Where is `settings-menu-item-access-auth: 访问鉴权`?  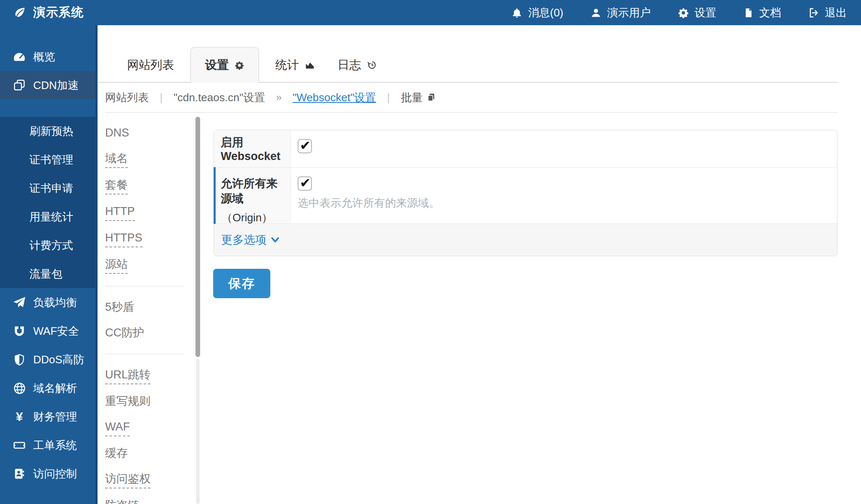 settings-menu-item-access-auth: 访问鉴权 is located at coordinates (128, 480).